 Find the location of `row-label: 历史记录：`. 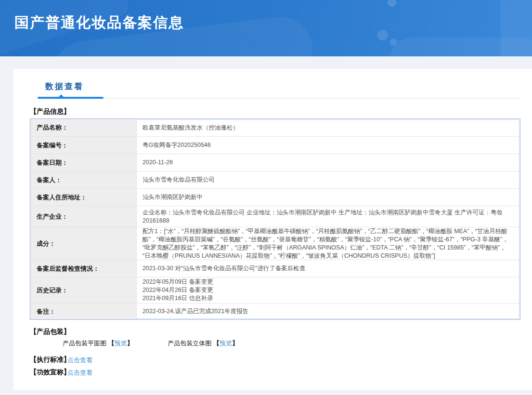

row-label: 历史记录： is located at coordinates (84, 290).